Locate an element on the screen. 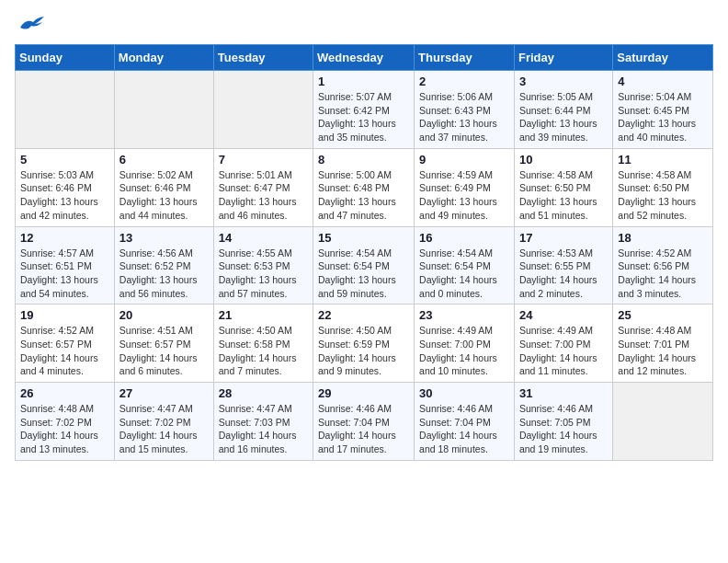  weekday-header-row: SundayMondayTuesdayWednesdayThursdayFrid… is located at coordinates (364, 58).